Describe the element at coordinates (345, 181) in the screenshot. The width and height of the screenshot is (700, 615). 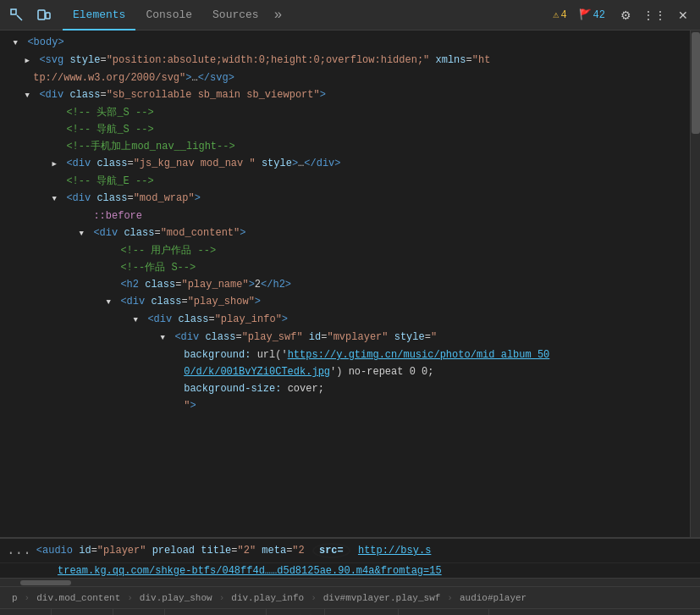
I see `dom-line: <!-- 导航_E -->` at that location.